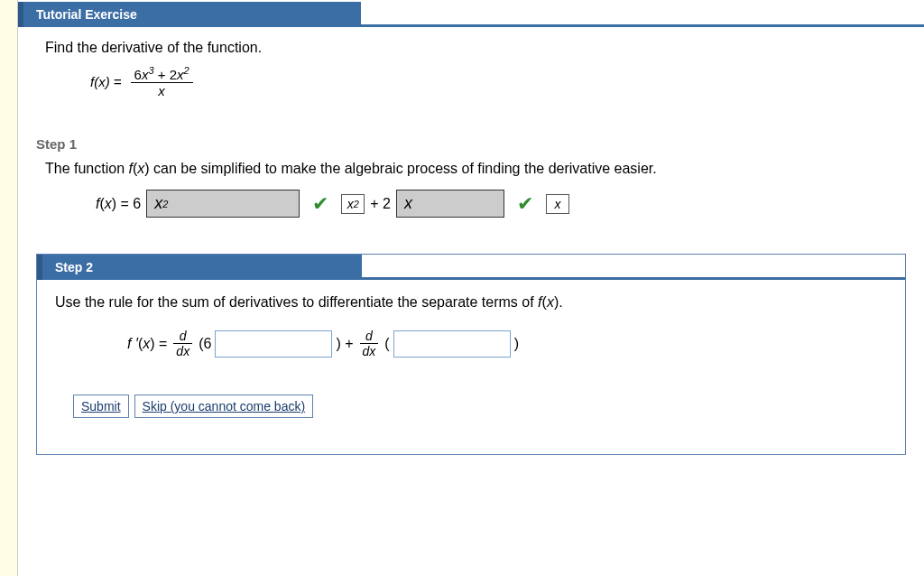 Image resolution: width=924 pixels, height=576 pixels. What do you see at coordinates (199, 267) in the screenshot?
I see `step2-label: Step 2` at bounding box center [199, 267].